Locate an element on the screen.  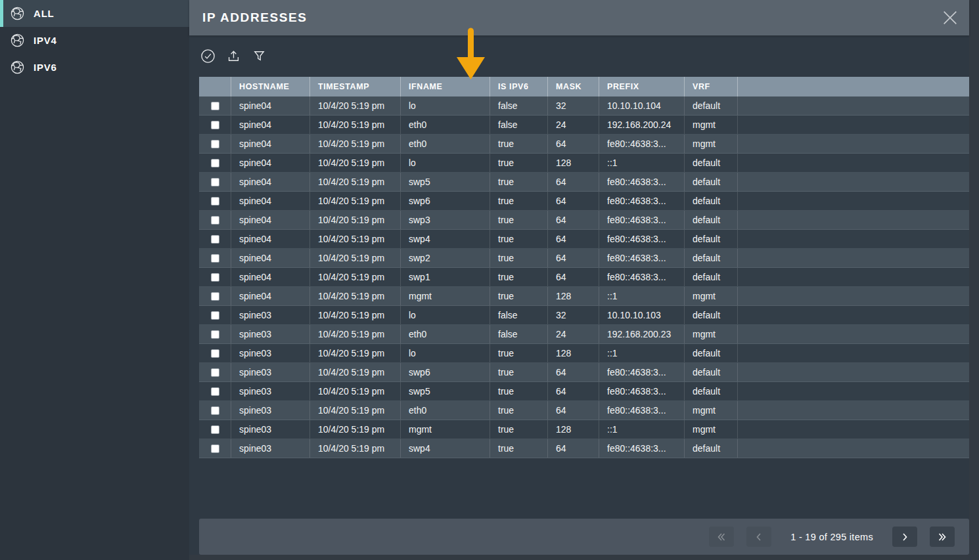
sidebar-item-ipv6: IPV6 is located at coordinates (95, 67).